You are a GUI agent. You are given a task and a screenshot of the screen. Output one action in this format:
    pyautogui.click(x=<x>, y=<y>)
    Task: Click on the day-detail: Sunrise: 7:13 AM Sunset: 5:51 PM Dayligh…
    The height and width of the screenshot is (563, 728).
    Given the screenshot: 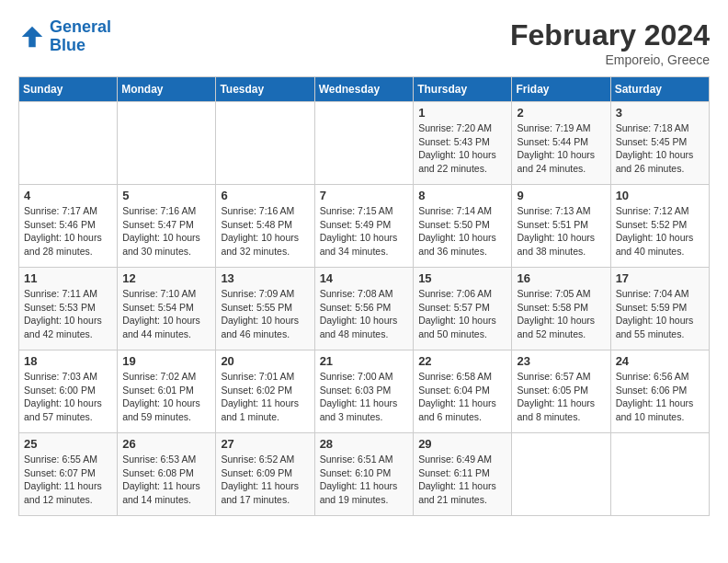 What is the action you would take?
    pyautogui.click(x=561, y=232)
    